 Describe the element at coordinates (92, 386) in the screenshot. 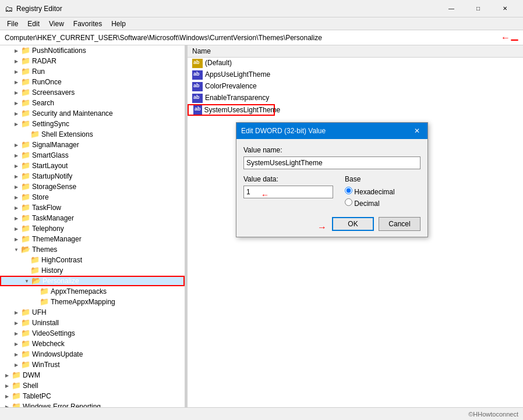

I see `tree-item-shell: Shell` at that location.